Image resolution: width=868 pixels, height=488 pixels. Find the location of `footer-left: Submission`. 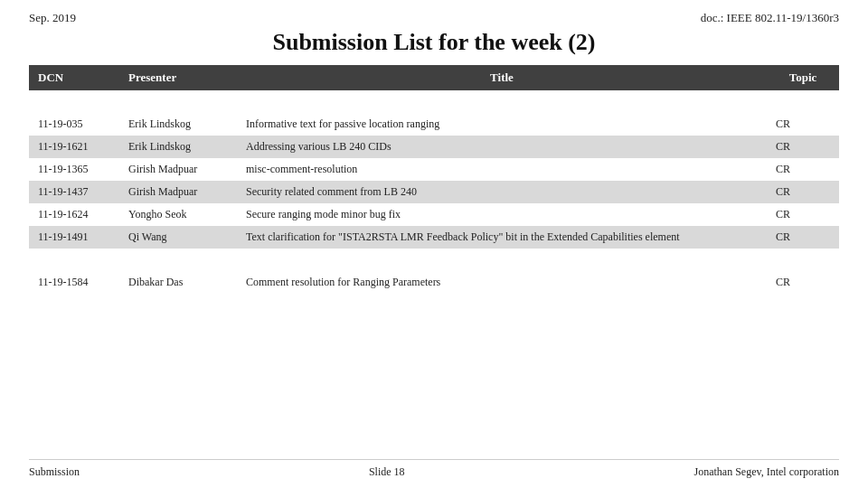

footer-left: Submission is located at coordinates (54, 472).